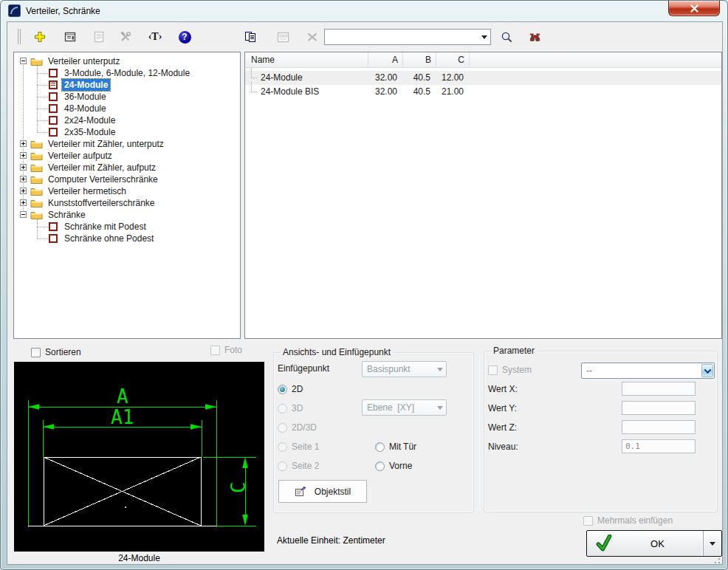 This screenshot has width=728, height=570. What do you see at coordinates (694, 9) in the screenshot?
I see `close-button` at bounding box center [694, 9].